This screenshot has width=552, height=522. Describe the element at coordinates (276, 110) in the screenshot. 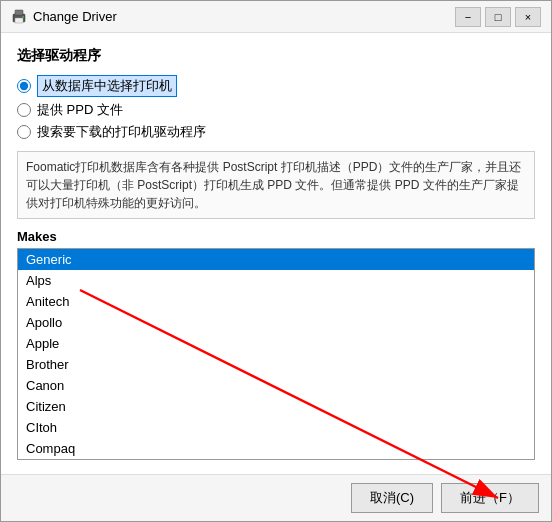

I see `radio-ppd: 提供 PPD 文件` at that location.